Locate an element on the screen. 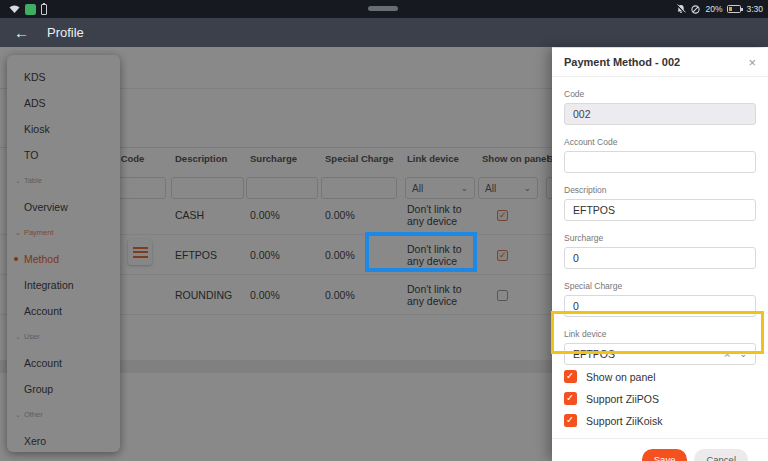 The width and height of the screenshot is (768, 461). account-code-label: Account Code is located at coordinates (660, 142).